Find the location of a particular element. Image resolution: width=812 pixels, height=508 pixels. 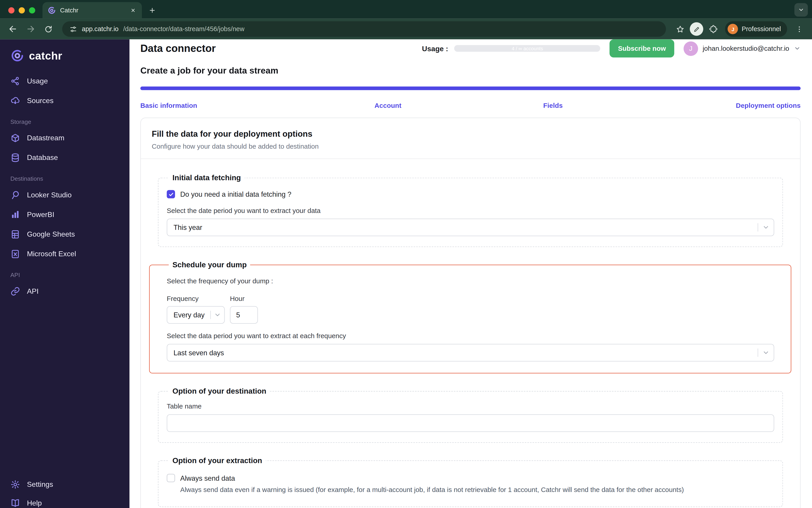

frequency-question: Select the frequency of your dump : is located at coordinates (470, 281).